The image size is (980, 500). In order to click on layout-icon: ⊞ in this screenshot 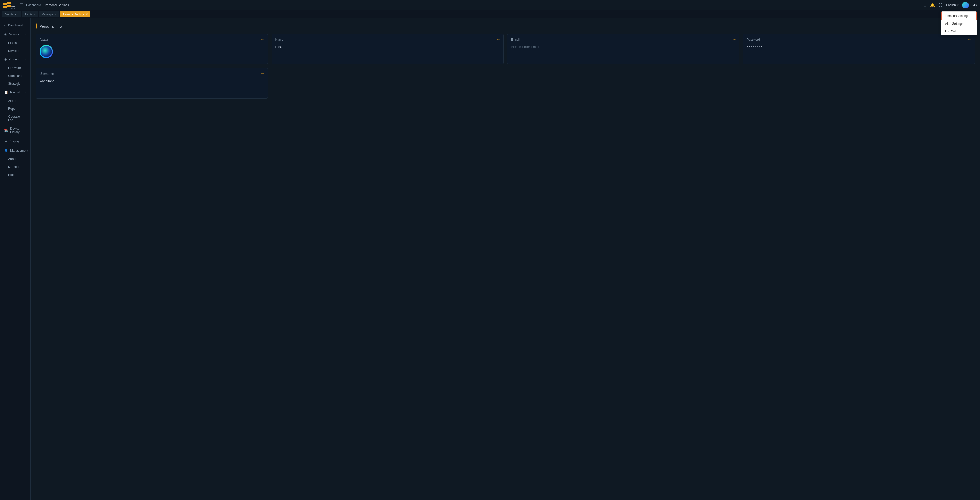, I will do `click(925, 5)`.